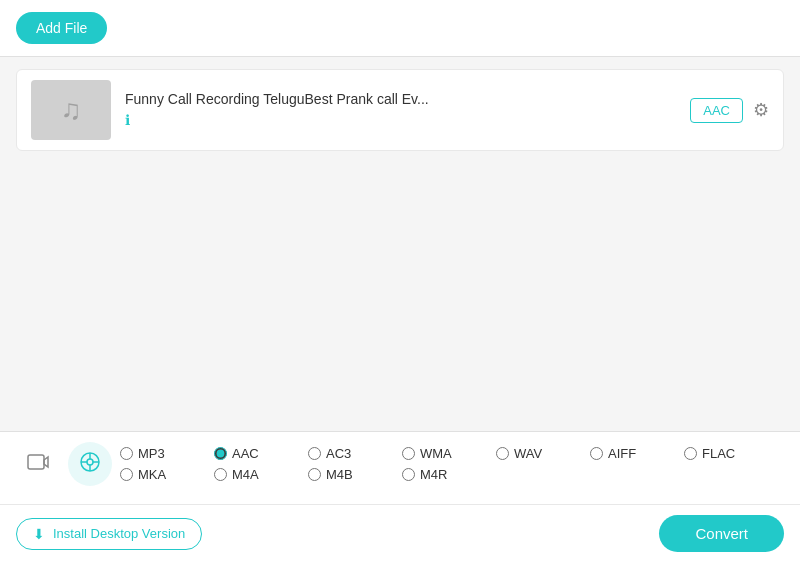 This screenshot has width=800, height=562. What do you see at coordinates (71, 110) in the screenshot?
I see `file-thumbnail: ♫` at bounding box center [71, 110].